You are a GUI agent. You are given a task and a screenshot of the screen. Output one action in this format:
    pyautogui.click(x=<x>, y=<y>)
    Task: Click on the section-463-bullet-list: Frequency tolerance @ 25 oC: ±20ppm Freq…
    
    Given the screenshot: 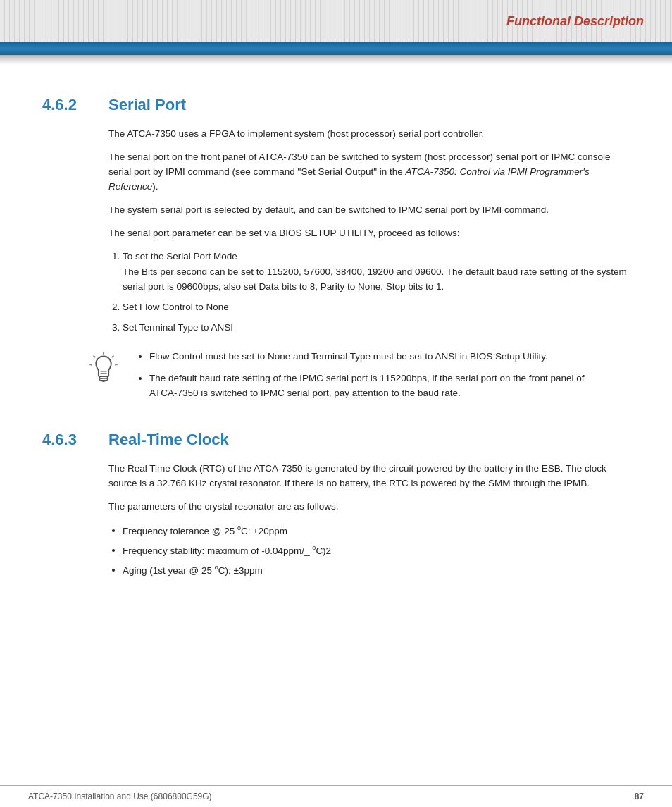 What is the action you would take?
    pyautogui.click(x=369, y=550)
    